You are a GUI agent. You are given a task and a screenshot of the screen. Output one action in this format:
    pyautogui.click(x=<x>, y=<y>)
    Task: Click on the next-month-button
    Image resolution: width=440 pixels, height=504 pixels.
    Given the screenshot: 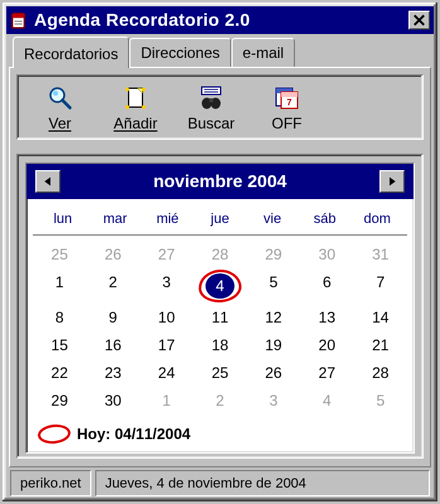 What is the action you would take?
    pyautogui.click(x=392, y=181)
    